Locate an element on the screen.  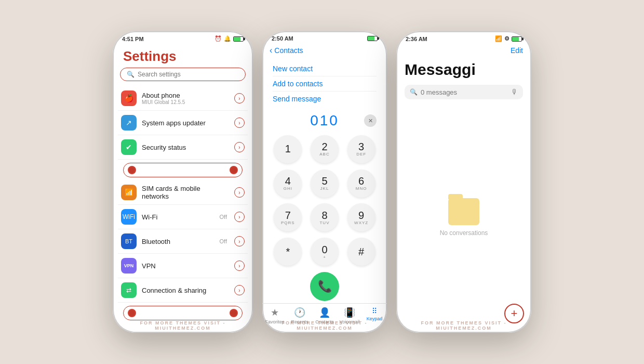
sharing-icon: ⇄ is located at coordinates (129, 290).